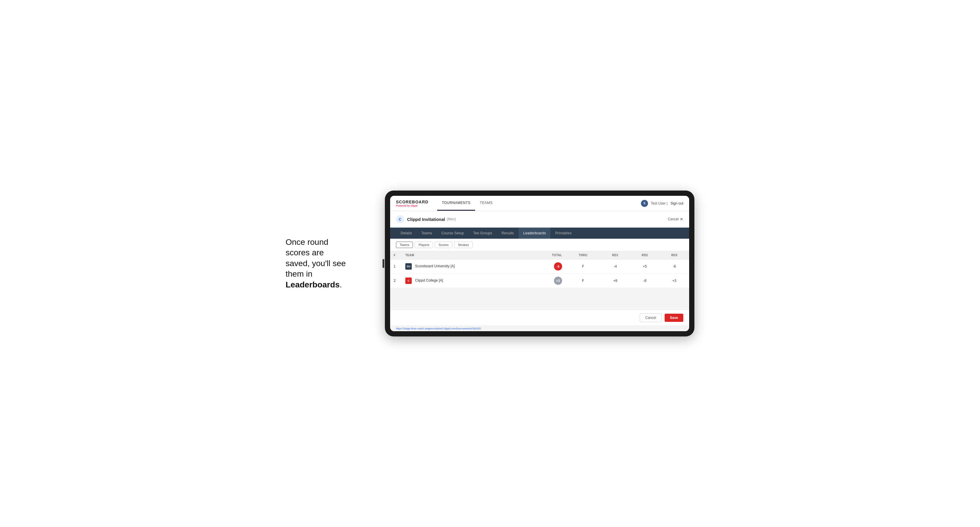 The height and width of the screenshot is (527, 980). Describe the element at coordinates (535, 233) in the screenshot. I see `tab-leaderboards: Leaderboards` at that location.